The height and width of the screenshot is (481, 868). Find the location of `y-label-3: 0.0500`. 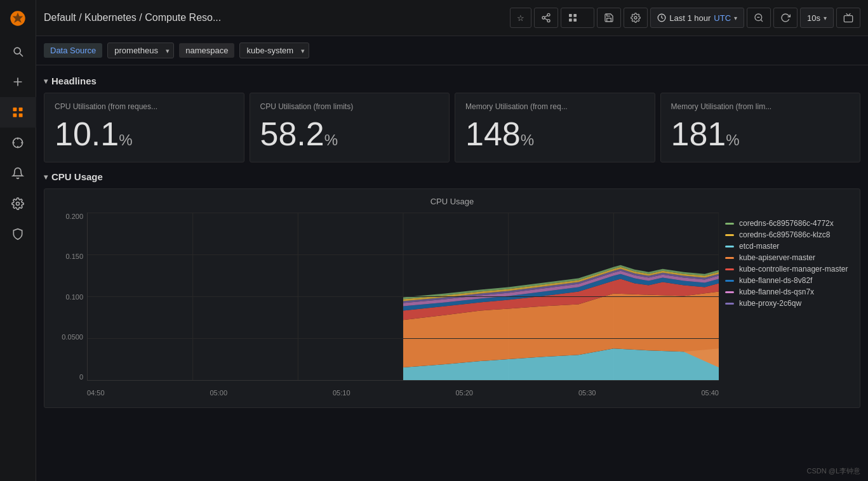

y-label-3: 0.0500 is located at coordinates (67, 337).